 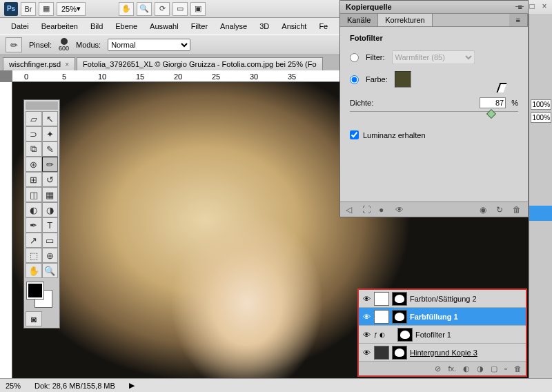 What do you see at coordinates (506, 369) in the screenshot?
I see `new-layer-icon: ▫` at bounding box center [506, 369].